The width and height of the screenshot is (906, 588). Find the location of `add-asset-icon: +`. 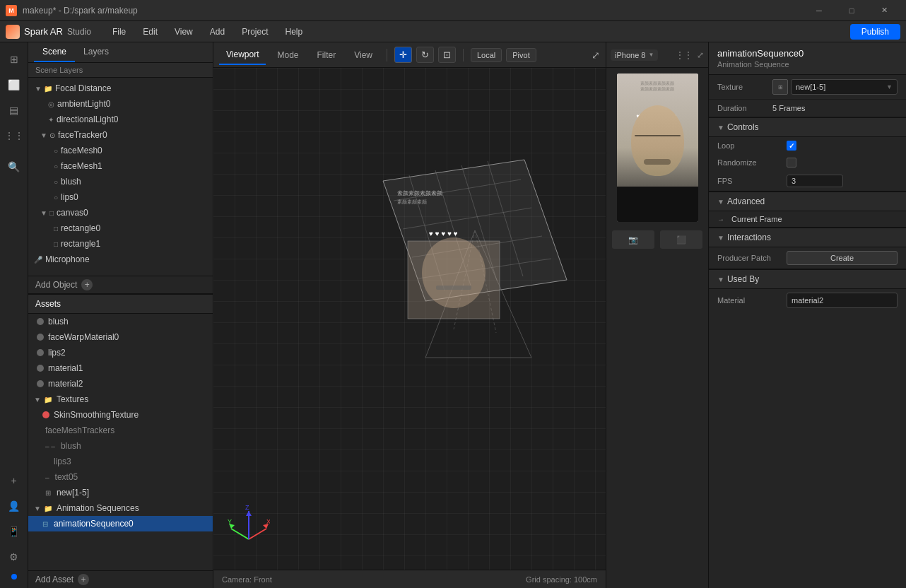

add-asset-icon: + is located at coordinates (83, 580).